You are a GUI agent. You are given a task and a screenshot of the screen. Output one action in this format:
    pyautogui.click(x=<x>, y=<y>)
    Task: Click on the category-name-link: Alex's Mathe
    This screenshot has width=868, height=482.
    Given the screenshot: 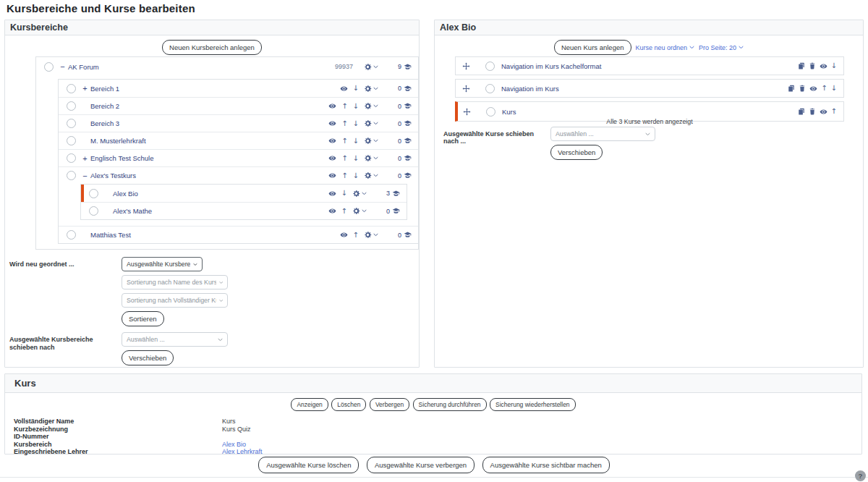 What is the action you would take?
    pyautogui.click(x=132, y=211)
    